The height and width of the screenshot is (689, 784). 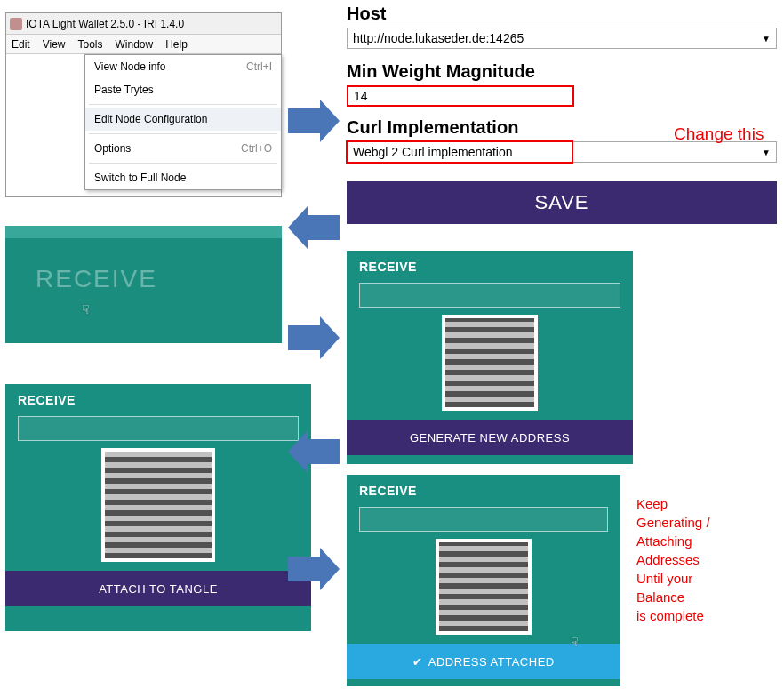 What do you see at coordinates (361, 96) in the screenshot?
I see `mwm-value: 14` at bounding box center [361, 96].